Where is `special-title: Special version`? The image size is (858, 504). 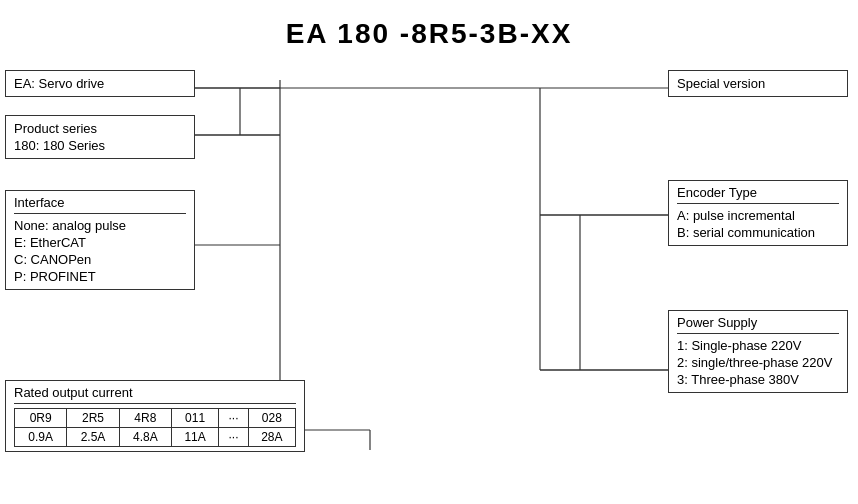 special-title: Special version is located at coordinates (758, 84).